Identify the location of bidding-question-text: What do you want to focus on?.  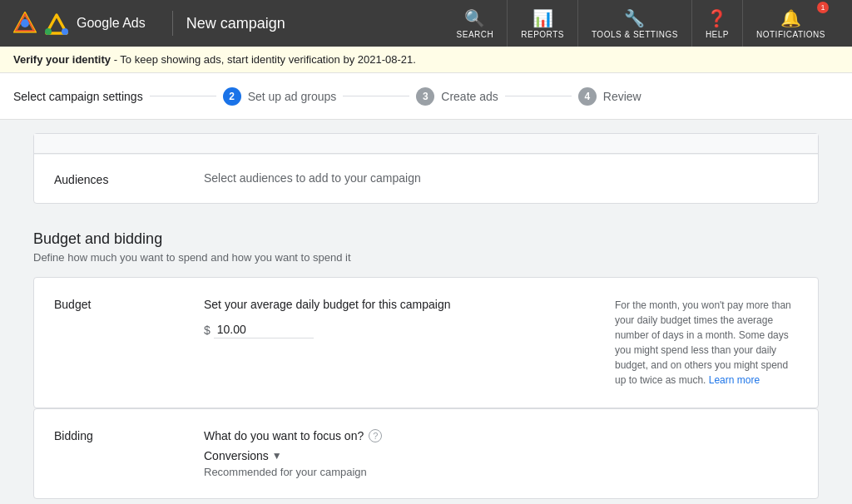
(284, 436).